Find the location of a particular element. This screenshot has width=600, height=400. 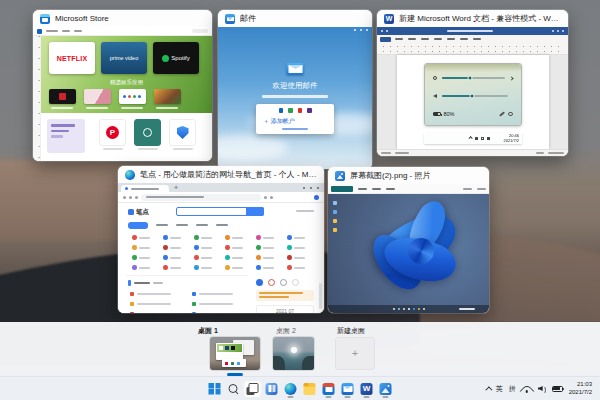

desktop-1-label: 桌面 1 is located at coordinates (208, 331).